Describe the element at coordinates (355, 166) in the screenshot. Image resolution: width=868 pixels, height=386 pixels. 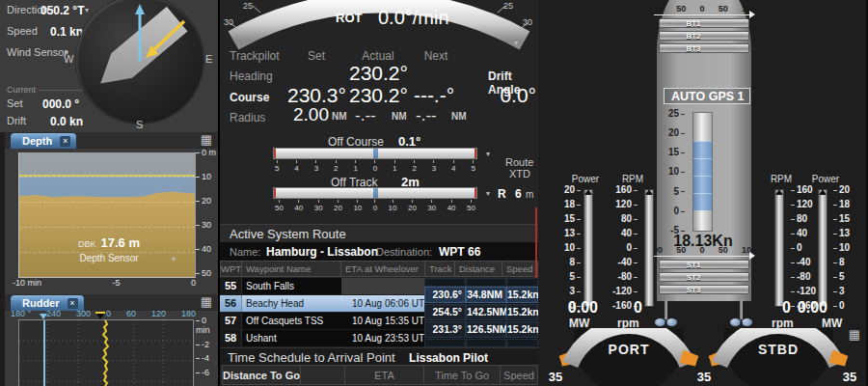
I see `tick-label: 1` at that location.